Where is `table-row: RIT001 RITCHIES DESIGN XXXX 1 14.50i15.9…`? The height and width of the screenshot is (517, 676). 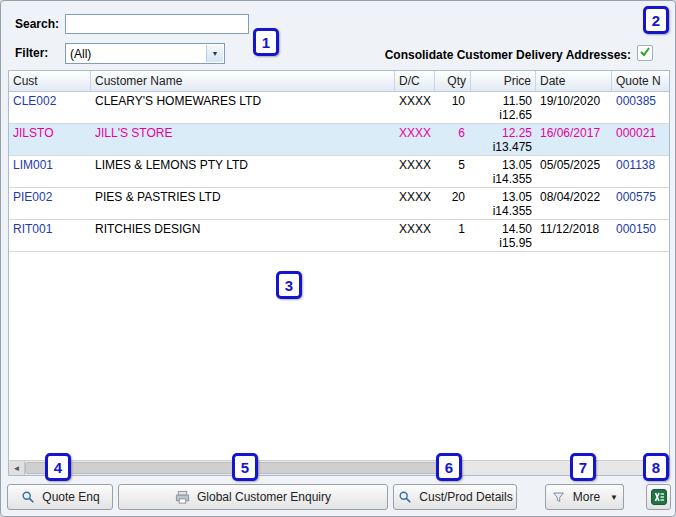
table-row: RIT001 RITCHIES DESIGN XXXX 1 14.50i15.9… is located at coordinates (339, 236).